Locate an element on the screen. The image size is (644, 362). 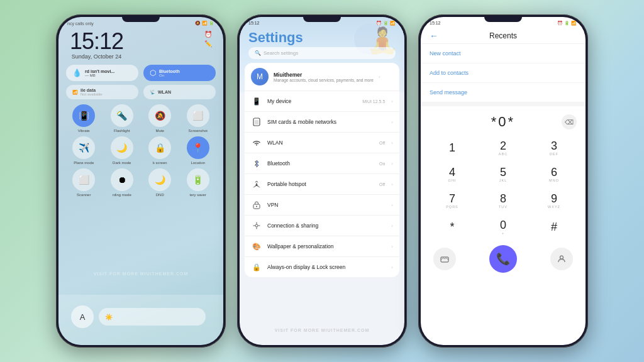
key-8-sub: TUV is located at coordinates (503, 207).